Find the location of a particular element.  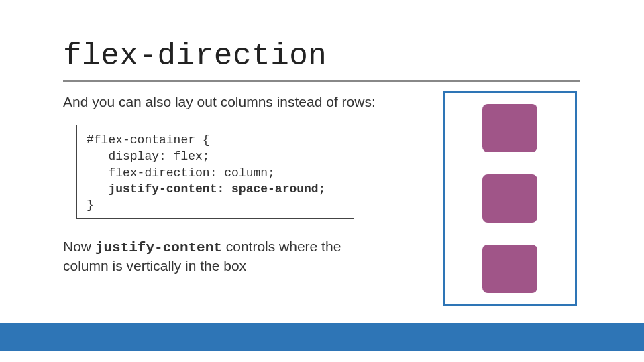

inline-code: justify-content is located at coordinates (158, 248).